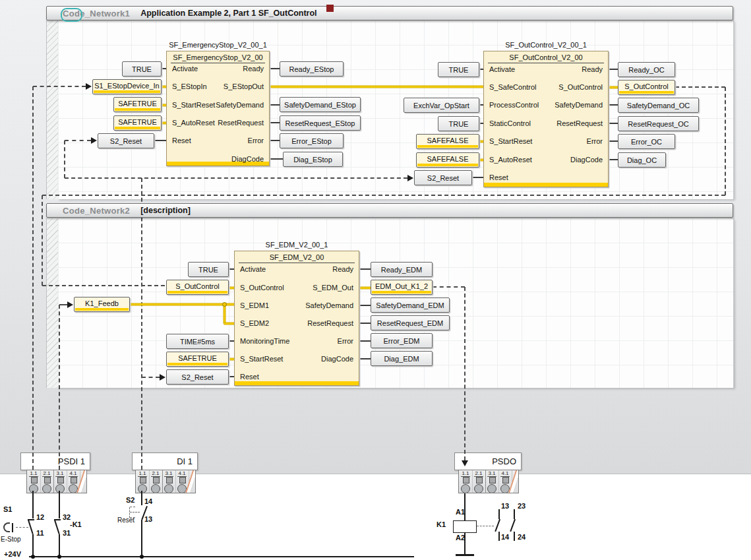 The width and height of the screenshot is (751, 560). I want to click on estop-button-icon, so click(7, 528).